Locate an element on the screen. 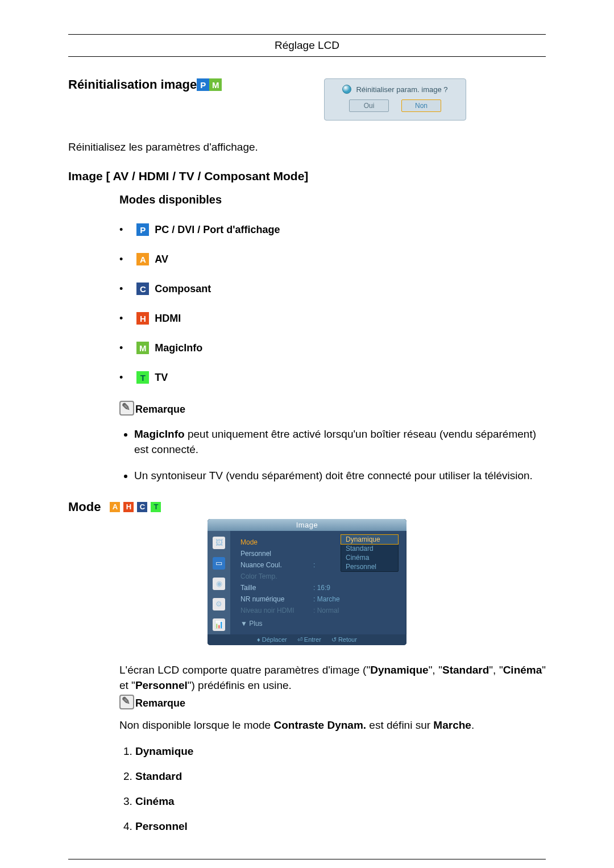 This screenshot has height=868, width=614. section-image-title: Image [ AV / HDMI / TV / Composant Mode] is located at coordinates (307, 176).